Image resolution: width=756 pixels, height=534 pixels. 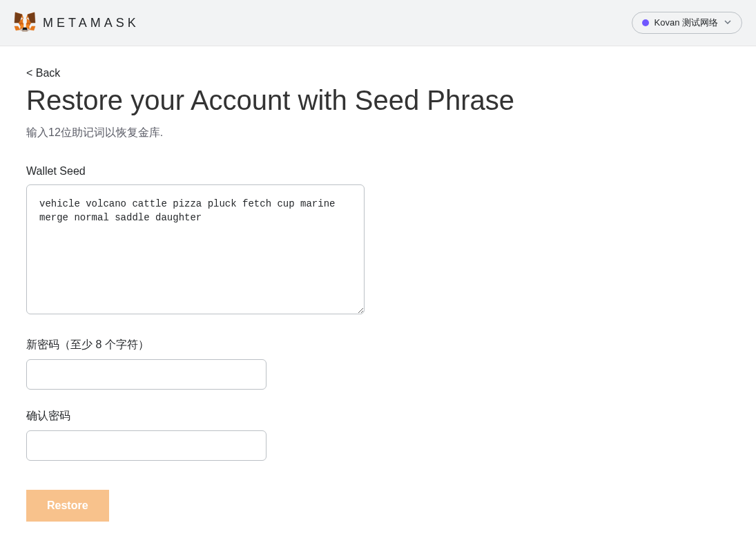 What do you see at coordinates (646, 23) in the screenshot?
I see `network-dot-icon` at bounding box center [646, 23].